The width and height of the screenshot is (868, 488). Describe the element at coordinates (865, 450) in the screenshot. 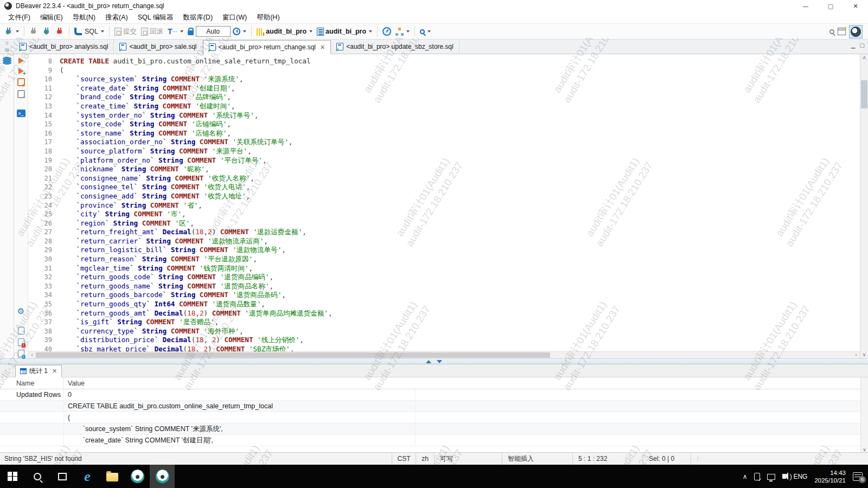

I see `scroll-down-icon: ∨` at that location.